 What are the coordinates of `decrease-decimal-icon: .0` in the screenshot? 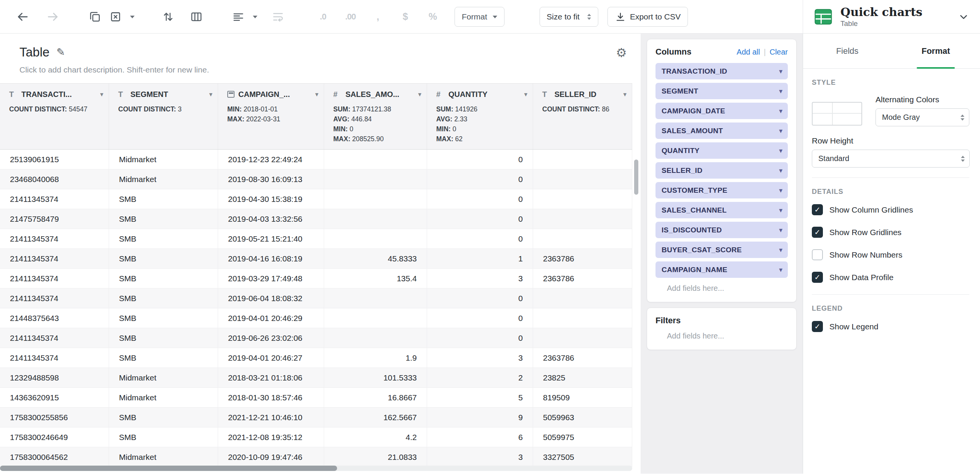 It's located at (323, 17).